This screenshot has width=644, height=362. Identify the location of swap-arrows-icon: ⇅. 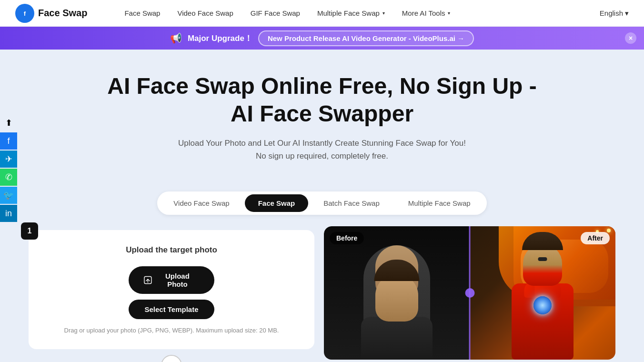
(171, 358).